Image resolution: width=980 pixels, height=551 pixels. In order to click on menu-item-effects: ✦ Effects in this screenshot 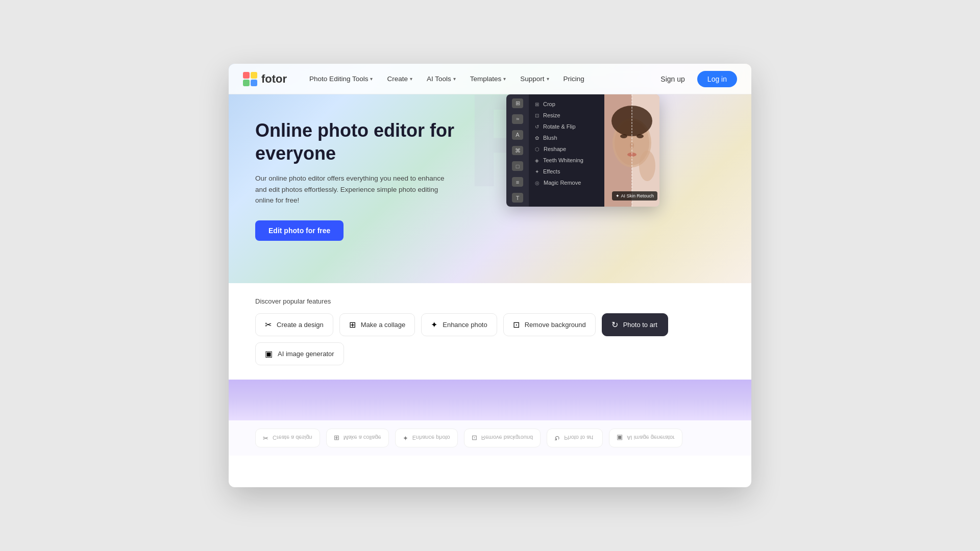, I will do `click(567, 171)`.